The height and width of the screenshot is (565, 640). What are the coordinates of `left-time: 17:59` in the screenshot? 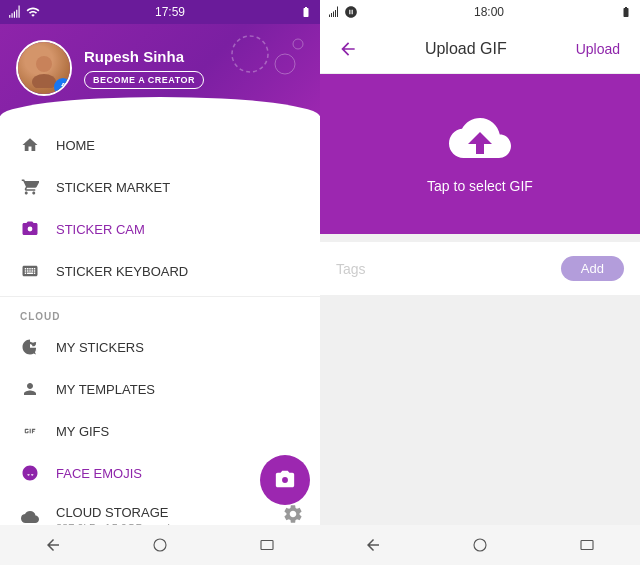 It's located at (170, 12).